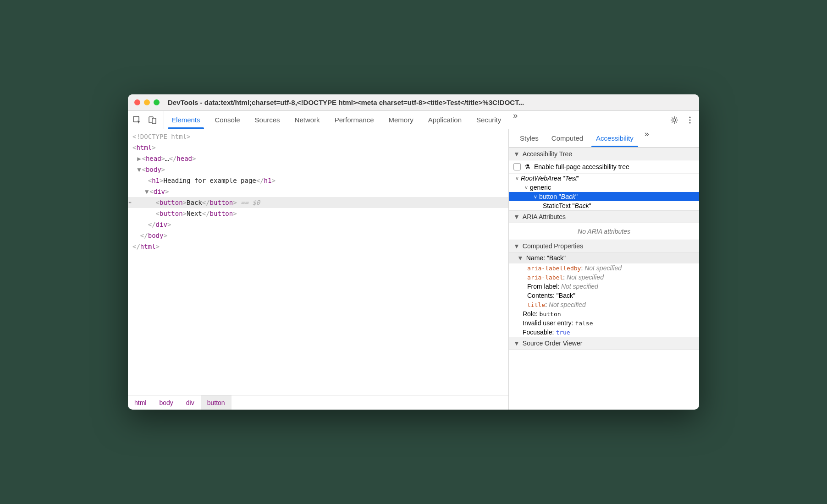  What do you see at coordinates (529, 138) in the screenshot?
I see `side-tab-styles: Styles` at bounding box center [529, 138].